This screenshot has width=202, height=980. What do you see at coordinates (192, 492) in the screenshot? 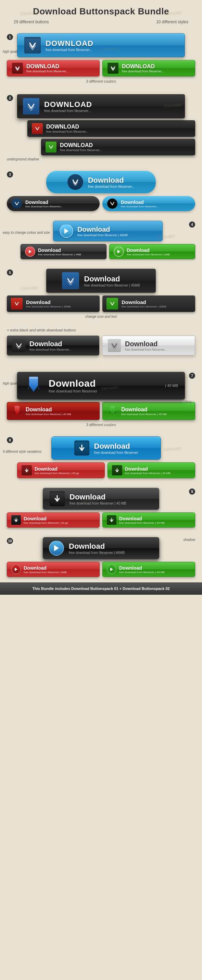
I see `section-num-9: 9` at bounding box center [192, 492].